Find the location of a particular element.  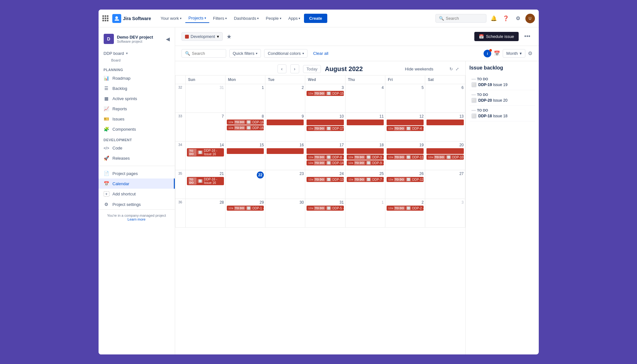

calendar-cell: 1712a TO DO ⬜ DDP-8 - Issue 812a TO DO ⬜… is located at coordinates (325, 156).